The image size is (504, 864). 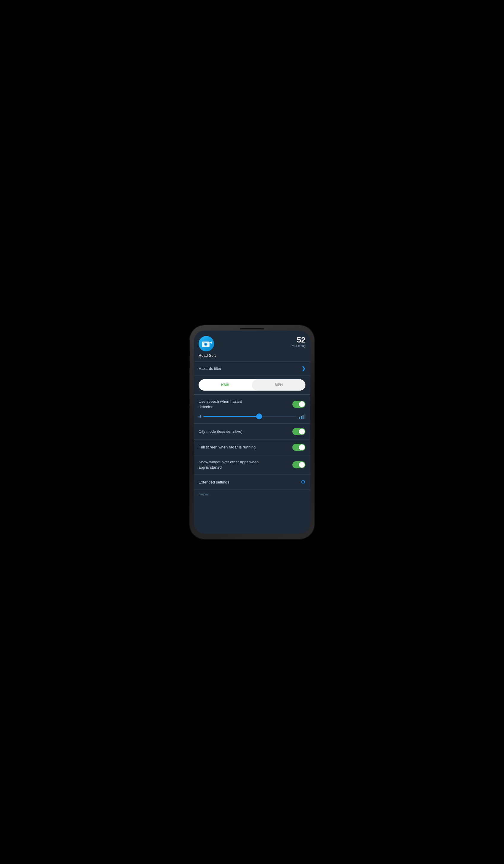 What do you see at coordinates (252, 346) in the screenshot?
I see `app-header: Road Soft 52 Your rating` at bounding box center [252, 346].